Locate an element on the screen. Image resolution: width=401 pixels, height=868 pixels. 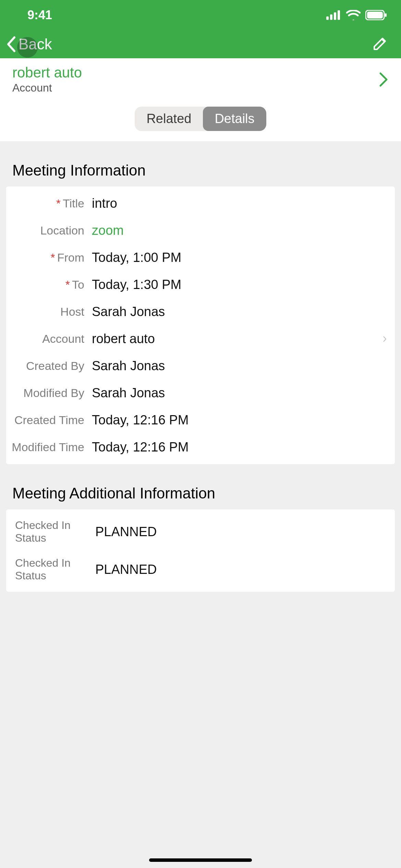
field-row-checked-in-2: Checked In Status PLANNED is located at coordinates (200, 569).